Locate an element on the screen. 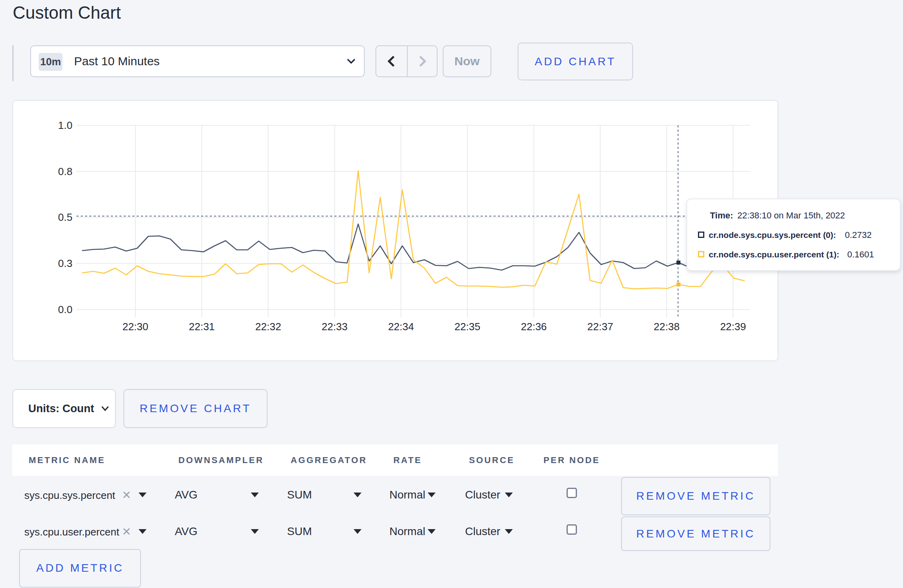 The image size is (903, 588). svg-text: 0.3 is located at coordinates (65, 263).